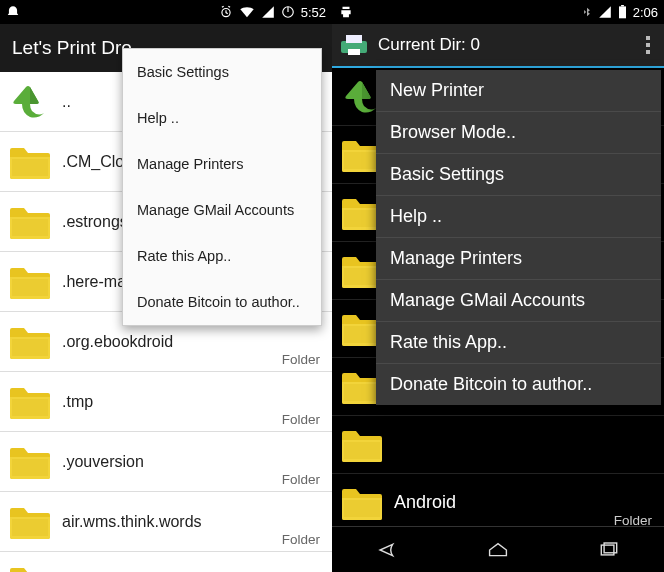  I want to click on app-bar-right: Current Dir: 0, so click(498, 46).